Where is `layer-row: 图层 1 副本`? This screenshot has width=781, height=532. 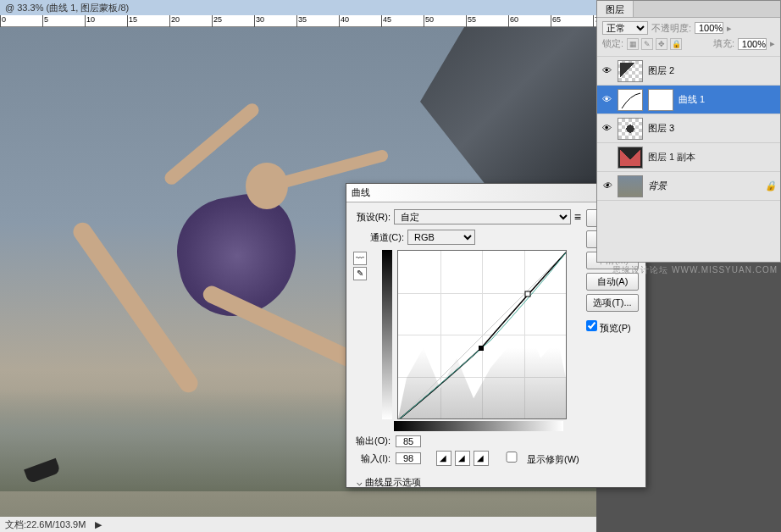
layer-row: 图层 1 副本 is located at coordinates (689, 158).